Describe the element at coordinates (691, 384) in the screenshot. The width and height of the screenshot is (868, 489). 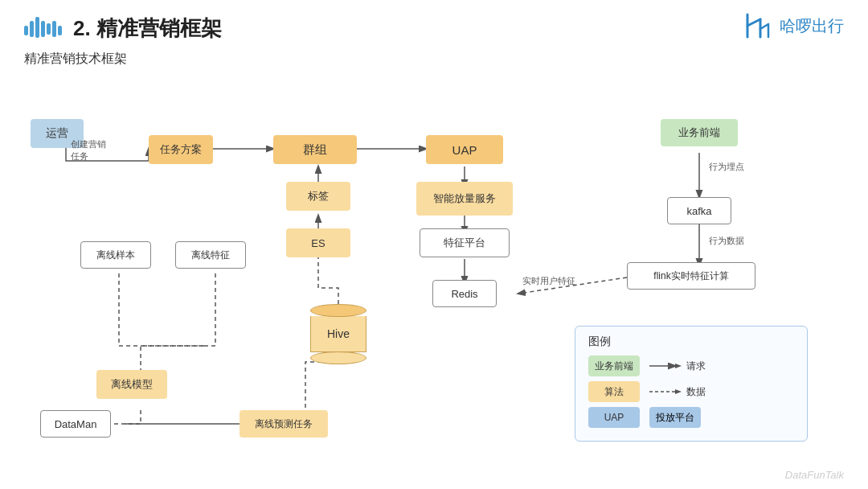
I see `legend-box: 图例 业务前端 请求 算法` at that location.